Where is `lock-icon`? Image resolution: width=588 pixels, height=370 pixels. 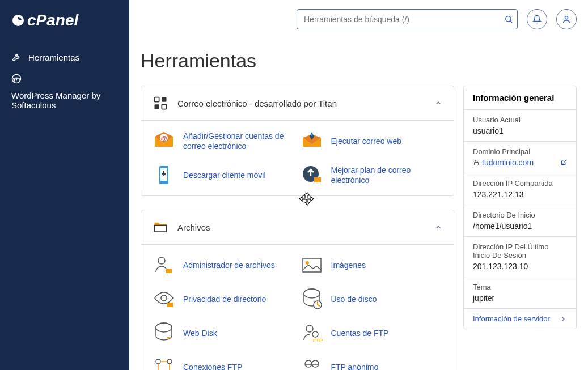
lock-icon is located at coordinates (476, 163).